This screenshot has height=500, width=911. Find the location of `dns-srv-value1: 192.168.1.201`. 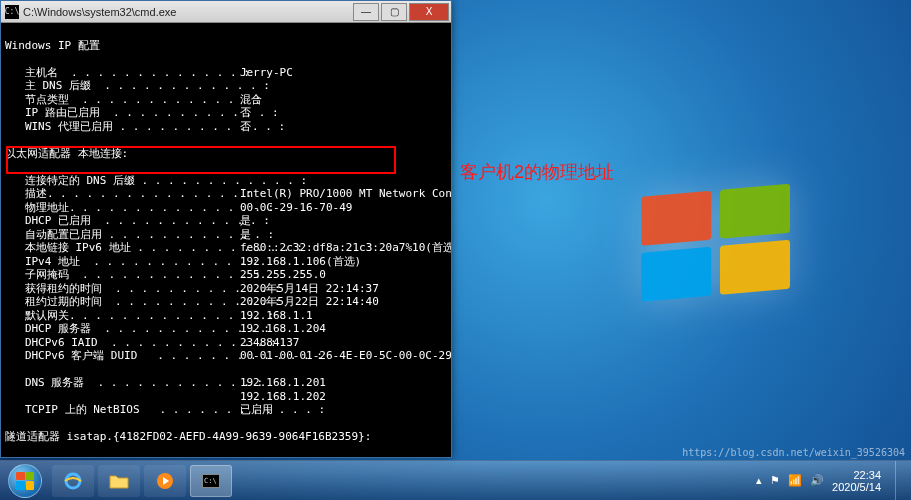

dns-srv-value1: 192.168.1.201 is located at coordinates (283, 382).